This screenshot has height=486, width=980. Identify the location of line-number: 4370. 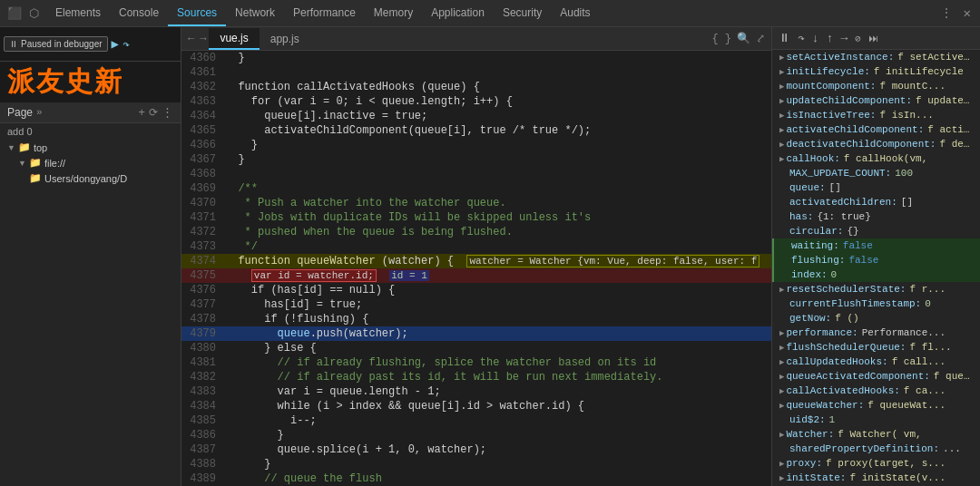
(201, 203).